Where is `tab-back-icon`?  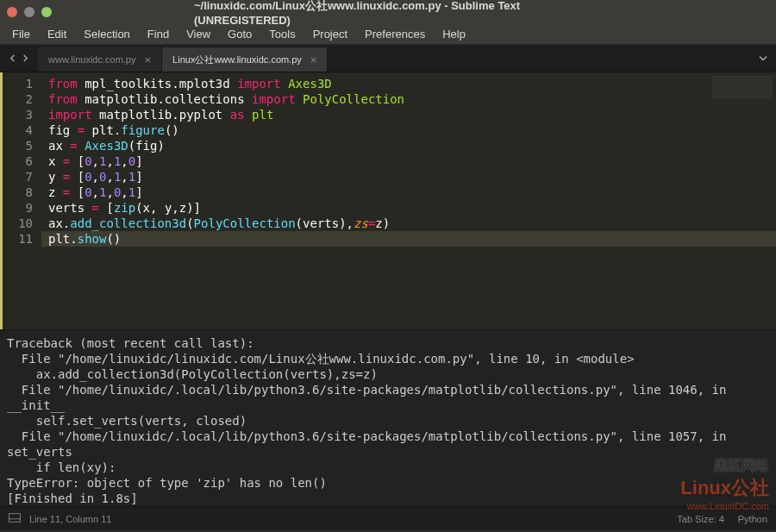
tab-back-icon is located at coordinates (12, 59).